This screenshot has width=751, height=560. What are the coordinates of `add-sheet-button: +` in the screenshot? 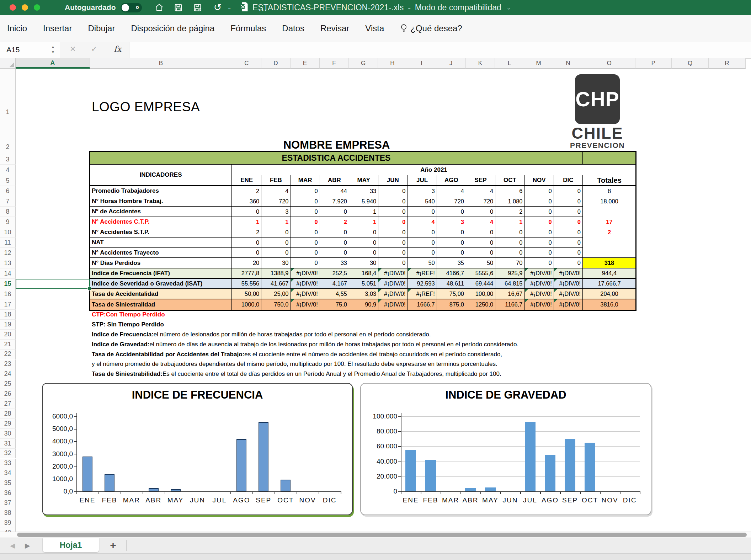 It's located at (113, 545).